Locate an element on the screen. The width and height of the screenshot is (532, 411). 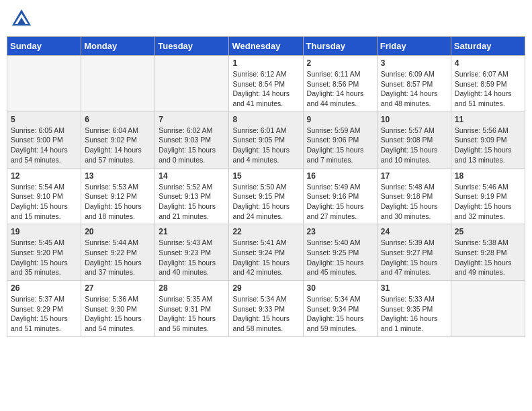
day-info: Sunrise: 5:34 AM Sunset: 9:33 PM Dayligh… is located at coordinates (266, 314).